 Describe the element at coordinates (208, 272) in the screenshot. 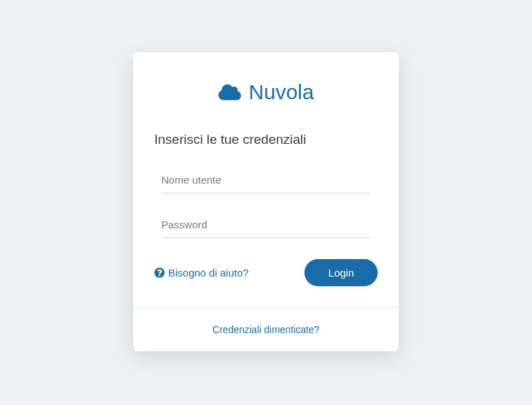

I see `help-link-text: Bisogno di aiuto?` at that location.